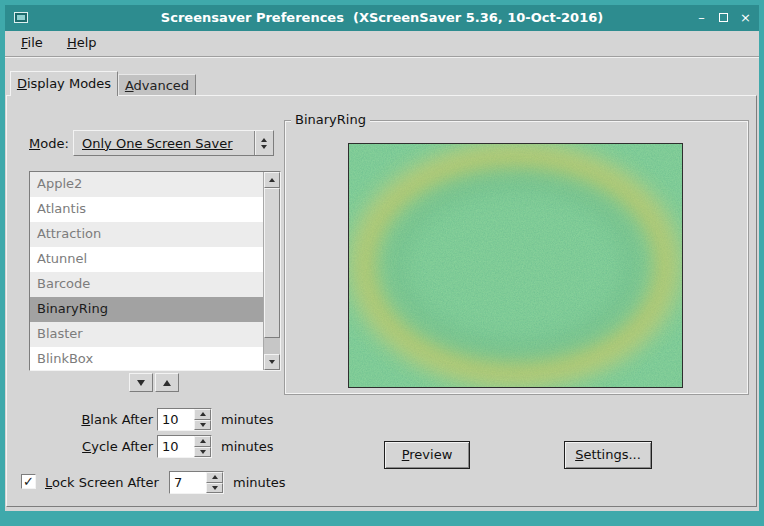 Image resolution: width=764 pixels, height=526 pixels. I want to click on minimize-button: –, so click(702, 18).